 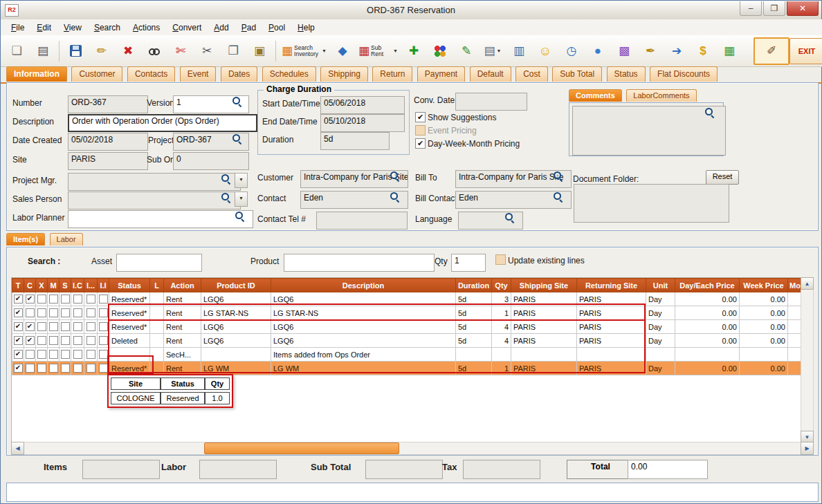 I want to click on scroll-up-button: ▲, so click(x=807, y=283).